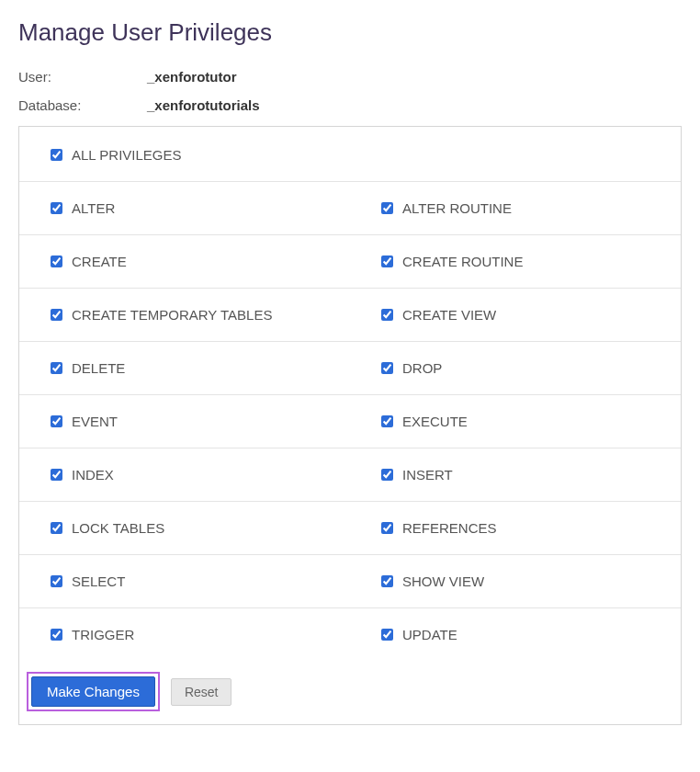 The height and width of the screenshot is (772, 700). What do you see at coordinates (127, 154) in the screenshot?
I see `all-privileges-label: ALL PRIVILEGES` at bounding box center [127, 154].